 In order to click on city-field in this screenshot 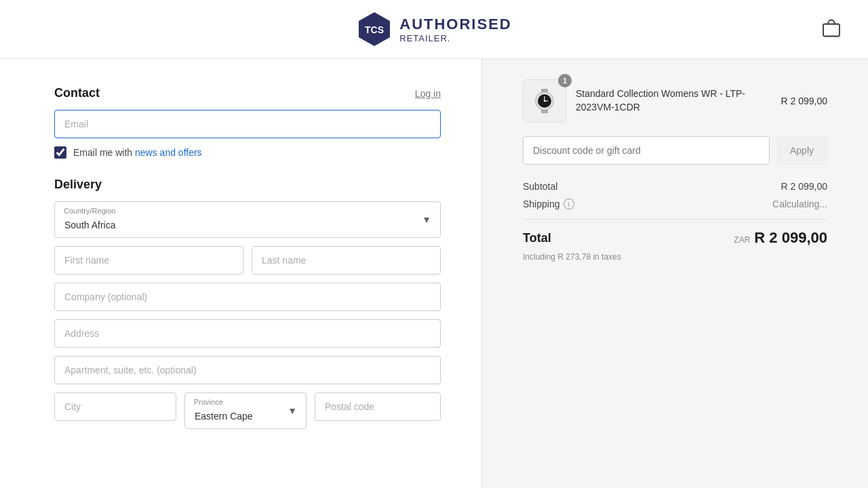, I will do `click(115, 407)`.